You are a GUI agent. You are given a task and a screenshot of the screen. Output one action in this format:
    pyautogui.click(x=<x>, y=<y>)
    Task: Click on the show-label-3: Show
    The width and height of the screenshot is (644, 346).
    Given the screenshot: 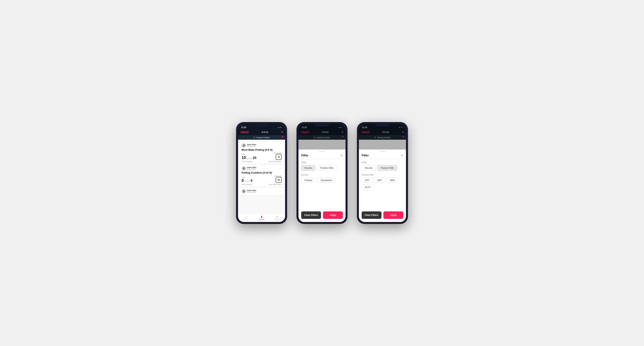 What is the action you would take?
    pyautogui.click(x=382, y=163)
    